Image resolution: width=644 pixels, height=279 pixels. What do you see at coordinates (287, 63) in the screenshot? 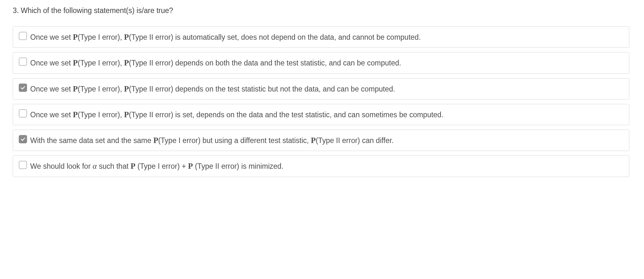
I see `text-segment: depends on both the data and the test st…` at bounding box center [287, 63].